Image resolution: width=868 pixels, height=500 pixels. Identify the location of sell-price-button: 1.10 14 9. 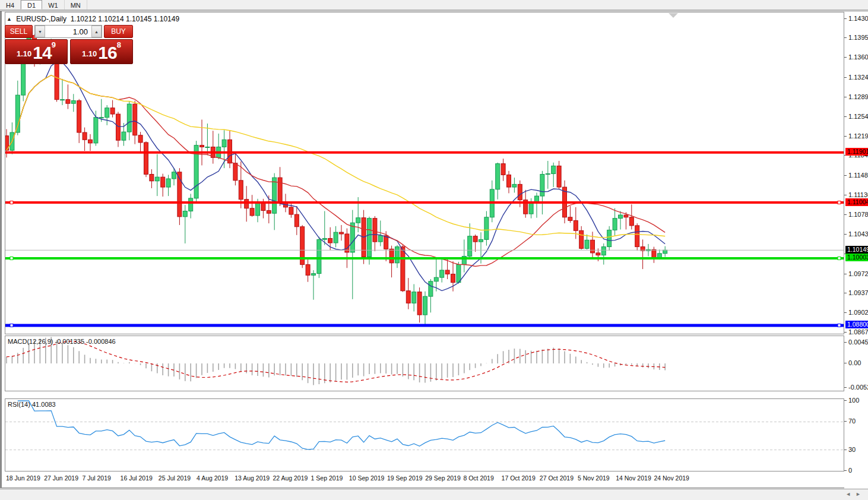
(36, 52).